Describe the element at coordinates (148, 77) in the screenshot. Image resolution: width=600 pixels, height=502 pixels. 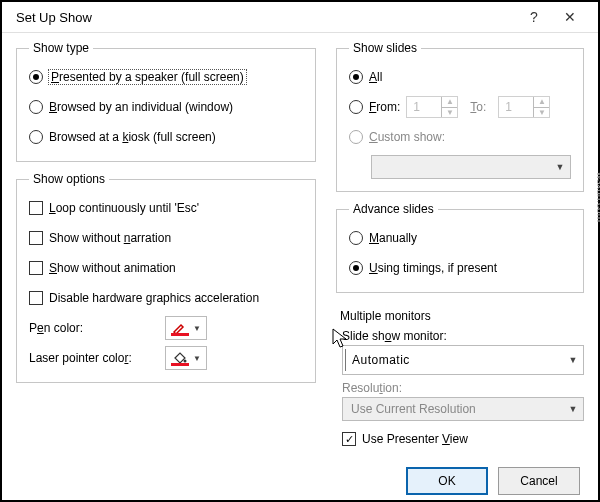
I see `show-type-opt-speaker-label: Presented by a speaker (full screen)` at that location.